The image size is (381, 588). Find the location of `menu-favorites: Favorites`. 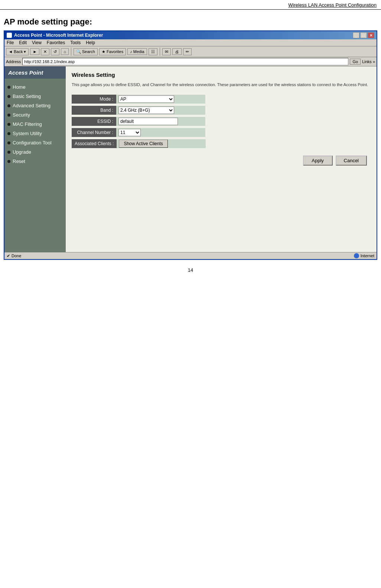

menu-favorites: Favorites is located at coordinates (56, 43).